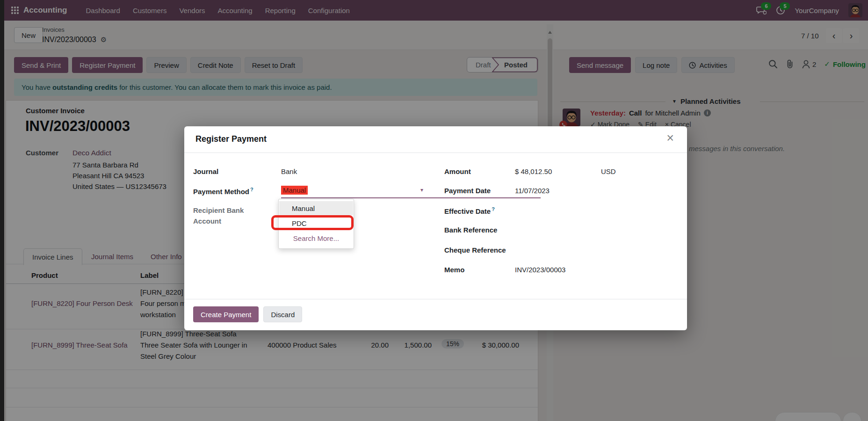 The height and width of the screenshot is (421, 868). I want to click on effective-date-label: Effective Date?, so click(470, 210).